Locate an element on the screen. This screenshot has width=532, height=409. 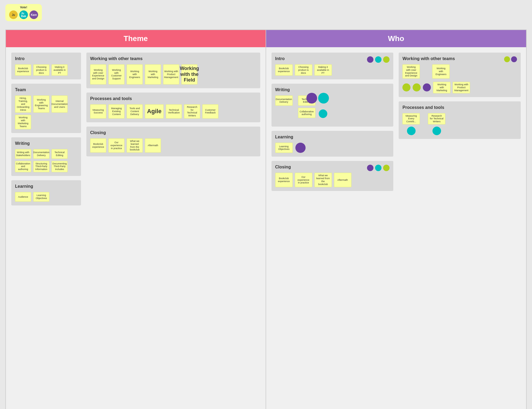
theme-learning-title: Learning is located at coordinates (46, 186).